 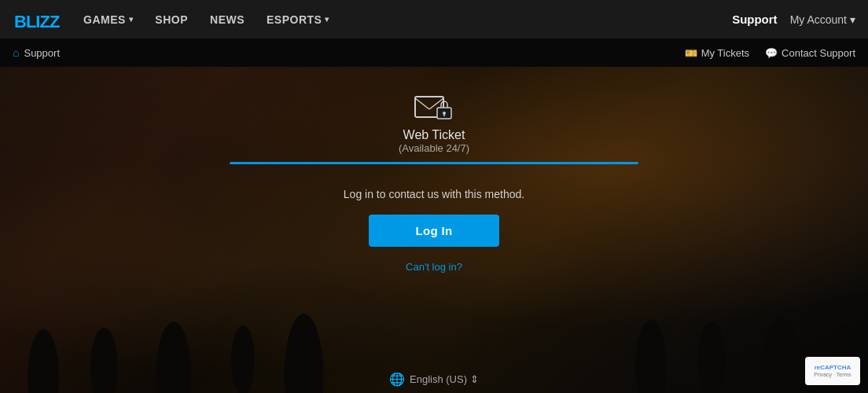 What do you see at coordinates (755, 19) in the screenshot?
I see `nav-support-link: Support` at bounding box center [755, 19].